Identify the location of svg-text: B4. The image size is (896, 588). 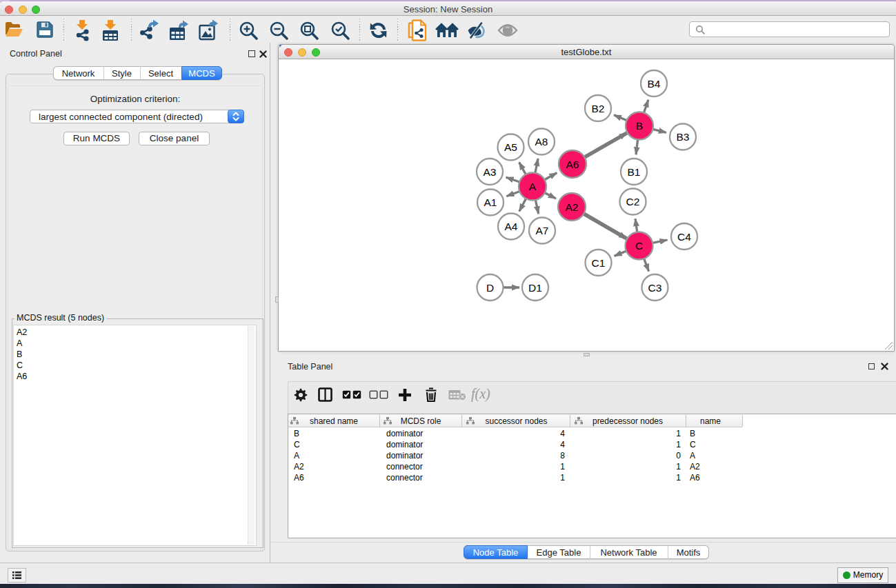
(654, 84).